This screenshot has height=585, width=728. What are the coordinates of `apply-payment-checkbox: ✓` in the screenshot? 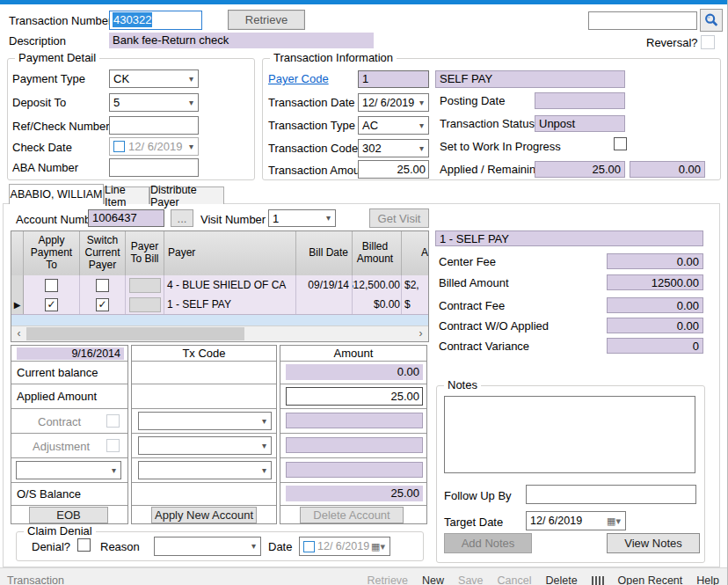 It's located at (51, 304).